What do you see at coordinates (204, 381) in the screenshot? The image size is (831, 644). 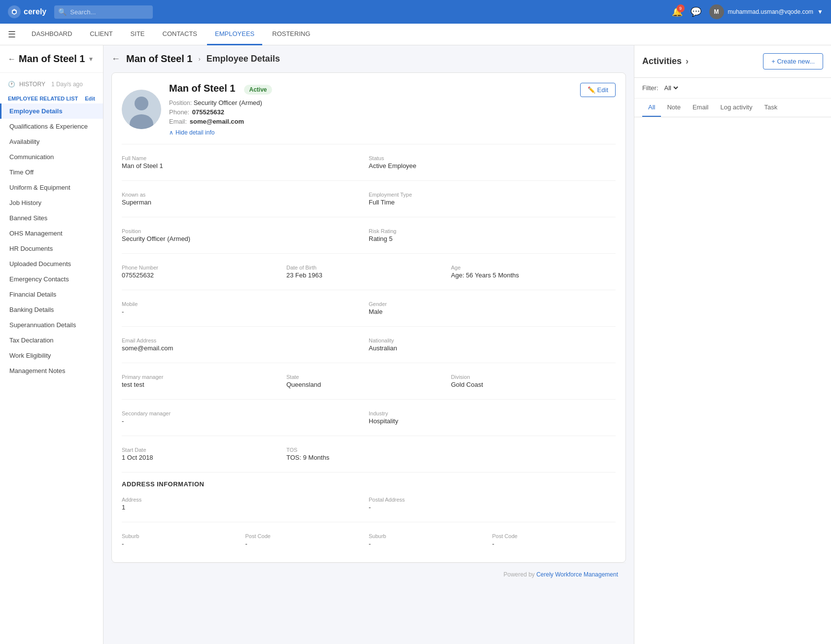 I see `field-primary-manager: Primary manager test test` at bounding box center [204, 381].